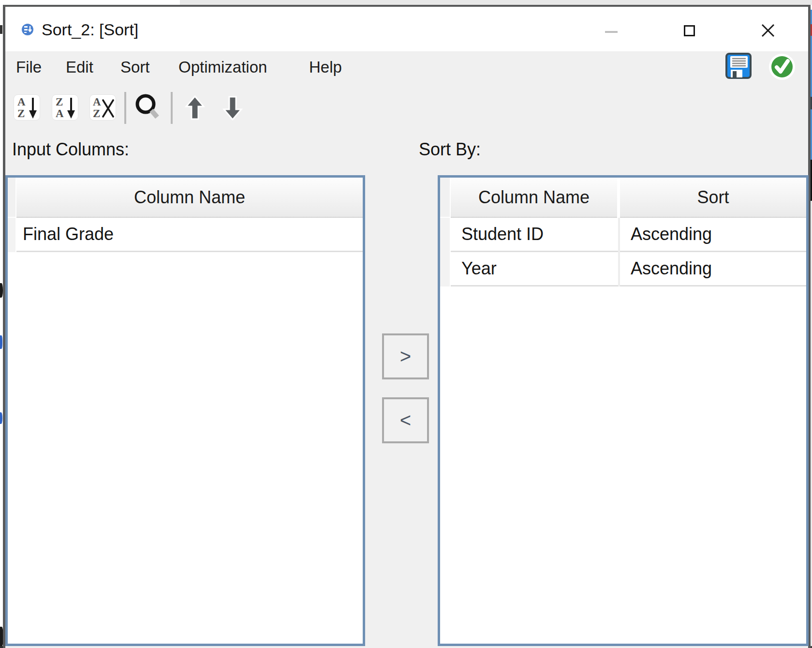  What do you see at coordinates (195, 108) in the screenshot?
I see `move-up-button` at bounding box center [195, 108].